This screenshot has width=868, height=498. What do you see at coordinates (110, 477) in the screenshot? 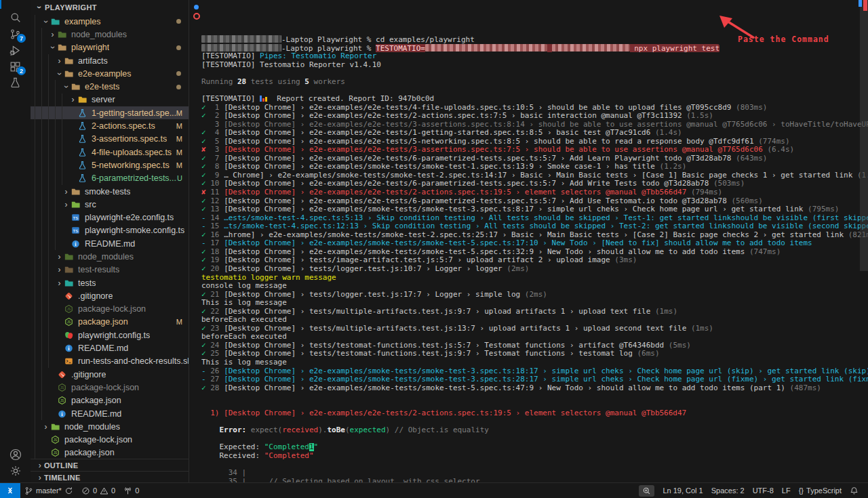
I see `timeline-section: › TIMELINE` at bounding box center [110, 477].